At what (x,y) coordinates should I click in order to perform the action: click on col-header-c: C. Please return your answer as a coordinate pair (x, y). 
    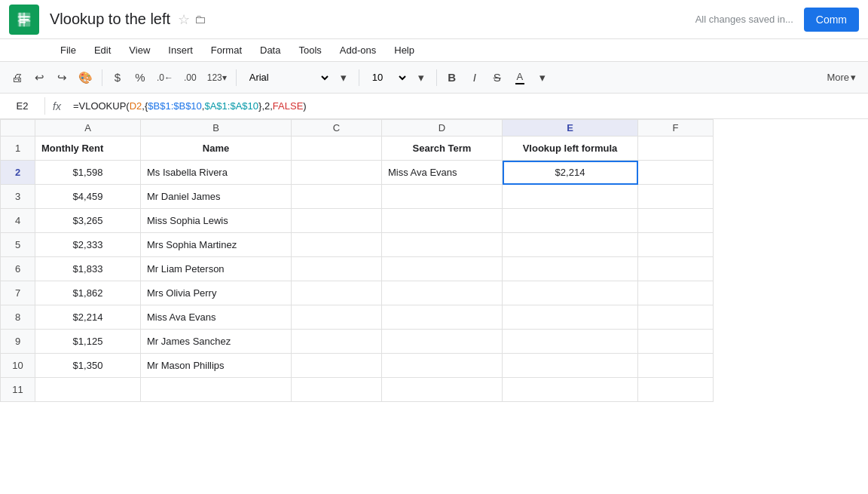
    Looking at the image, I should click on (337, 128).